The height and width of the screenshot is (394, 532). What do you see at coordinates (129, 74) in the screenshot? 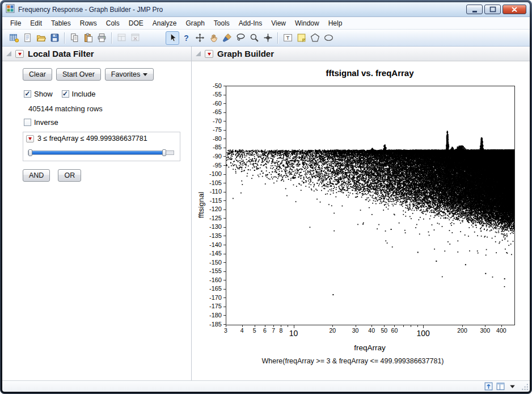
I see `favorites-button: Favorites` at bounding box center [129, 74].